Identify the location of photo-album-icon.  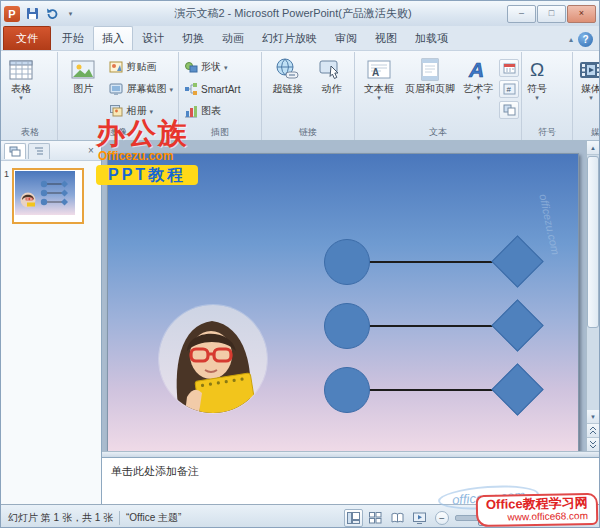
(116, 111).